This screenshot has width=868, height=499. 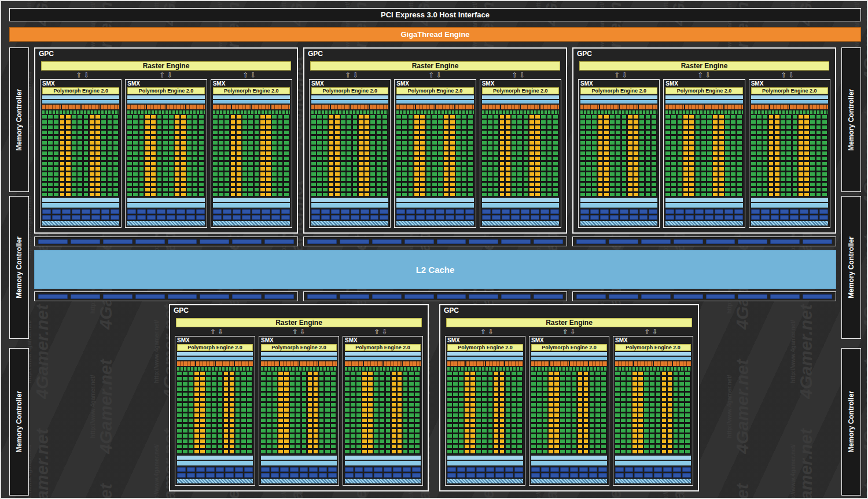 What do you see at coordinates (166, 154) in the screenshot?
I see `smx-row: SMXPolymorph Engine 2.0SMXPolymorph Engi…` at bounding box center [166, 154].